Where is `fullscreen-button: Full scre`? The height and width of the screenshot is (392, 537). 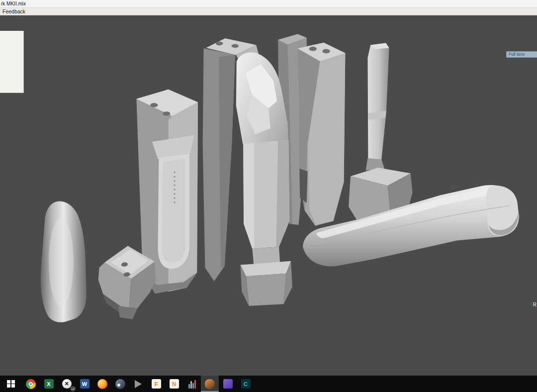 fullscreen-button: Full scre is located at coordinates (522, 55).